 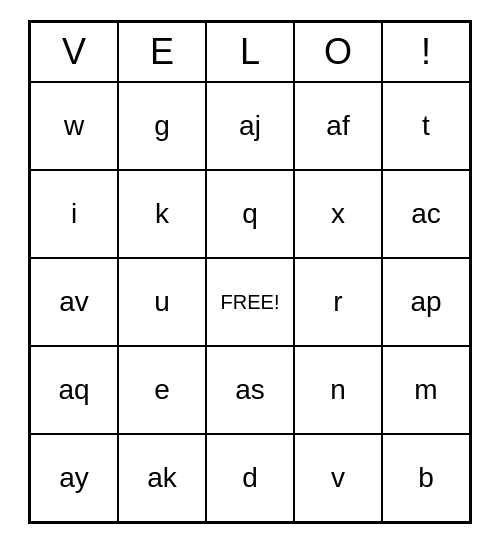 What do you see at coordinates (250, 214) in the screenshot?
I see `bingo-row-2: i k q x ac` at bounding box center [250, 214].